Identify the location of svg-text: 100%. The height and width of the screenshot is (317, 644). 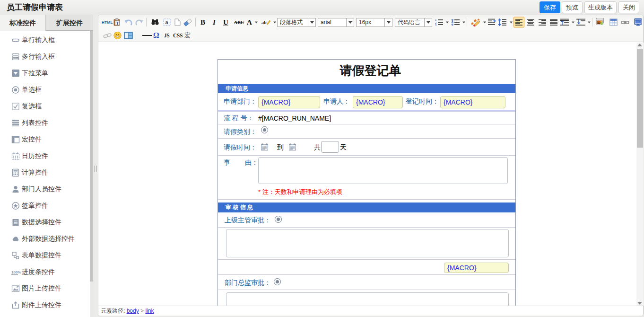
(16, 272).